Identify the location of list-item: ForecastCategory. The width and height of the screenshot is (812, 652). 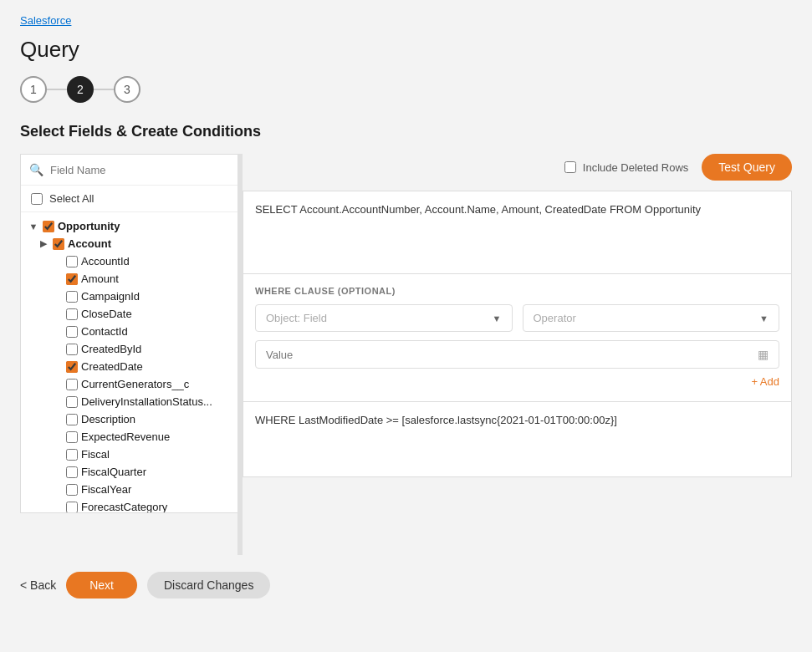
(129, 506).